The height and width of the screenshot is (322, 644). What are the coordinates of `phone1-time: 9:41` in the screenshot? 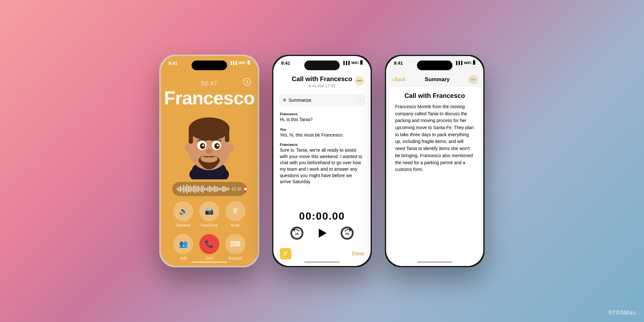 It's located at (173, 63).